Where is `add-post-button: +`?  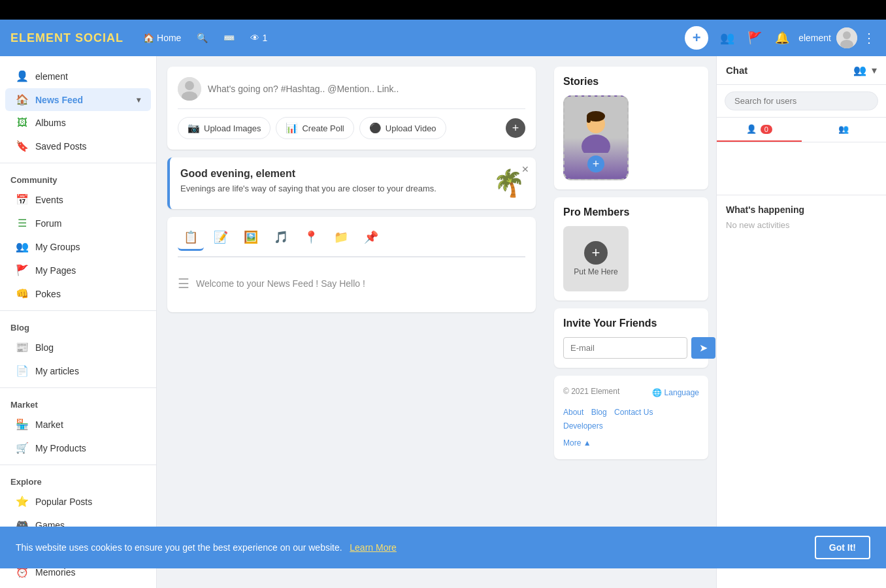
add-post-button: + is located at coordinates (697, 38).